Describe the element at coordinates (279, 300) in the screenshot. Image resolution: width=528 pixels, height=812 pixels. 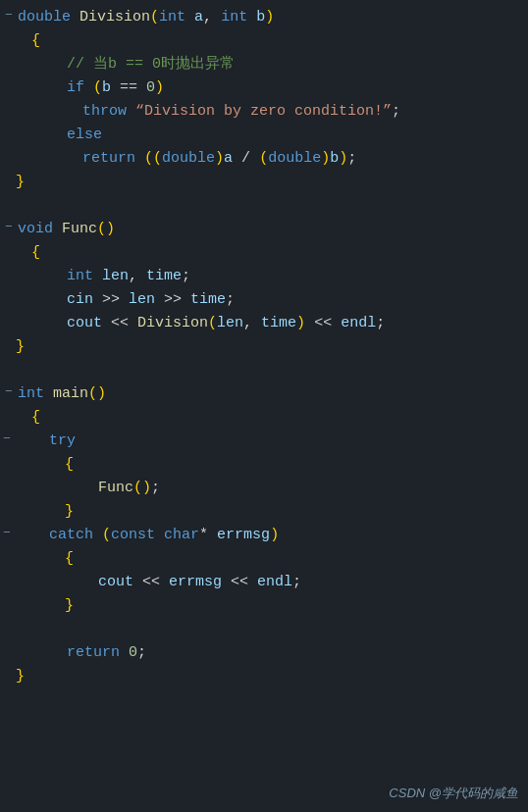
I see `line-content: cin >> len >> time;` at that location.